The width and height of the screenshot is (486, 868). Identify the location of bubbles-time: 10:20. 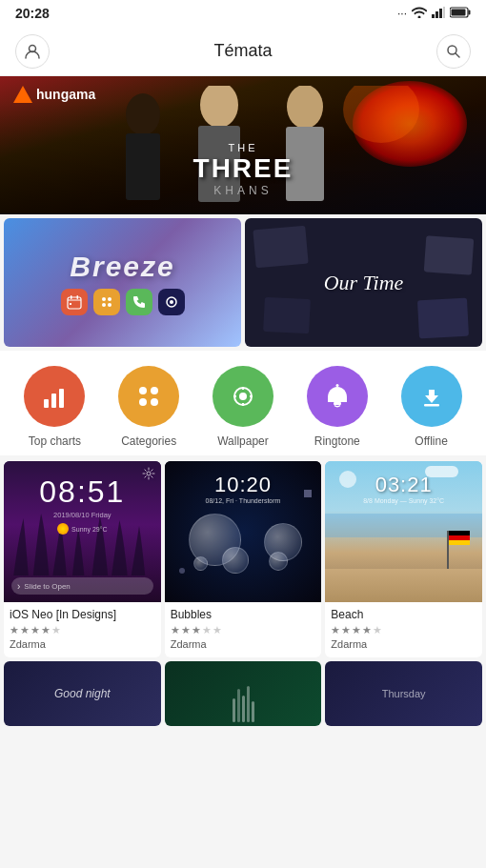
(244, 485).